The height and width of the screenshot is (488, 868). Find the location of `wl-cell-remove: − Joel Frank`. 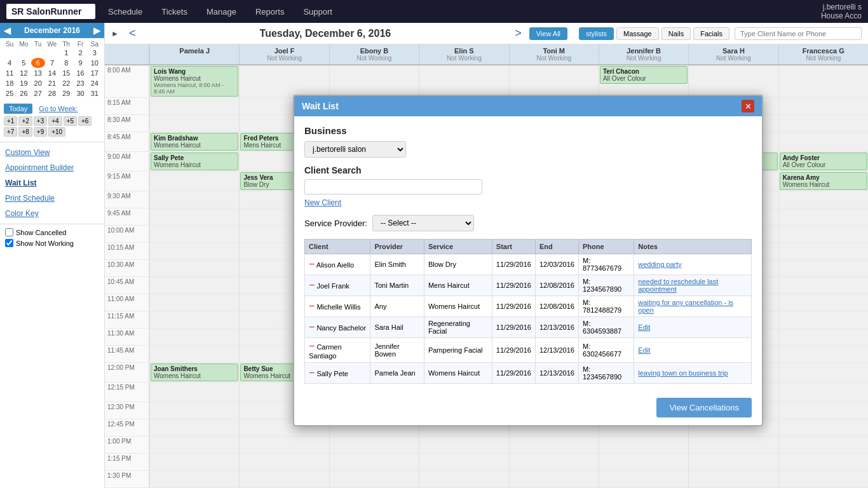

wl-cell-remove: − Joel Frank is located at coordinates (338, 286).